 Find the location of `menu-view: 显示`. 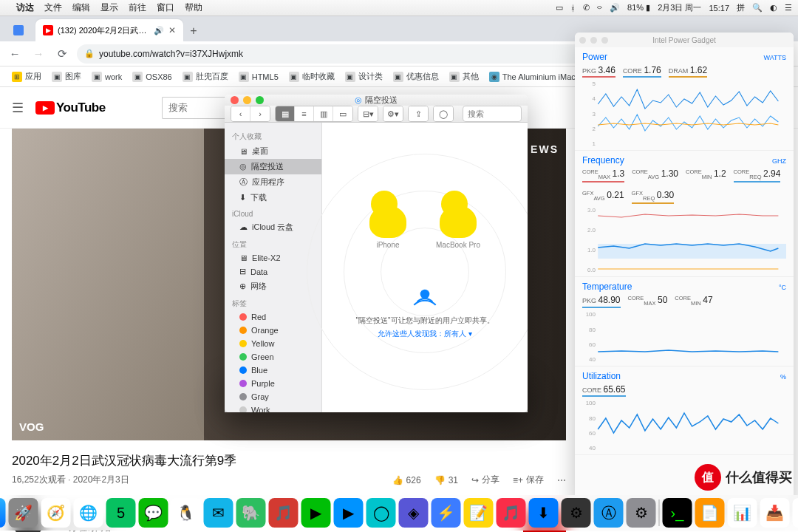

menu-view: 显示 is located at coordinates (109, 7).